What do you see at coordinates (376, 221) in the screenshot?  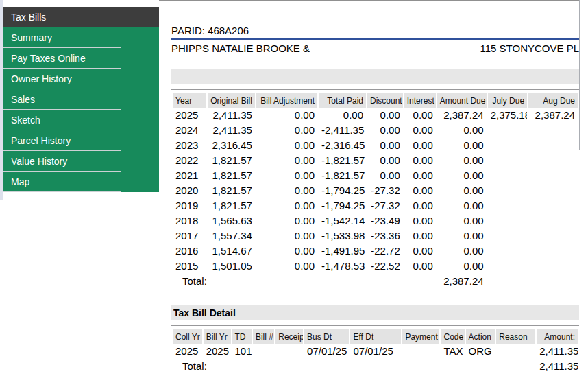 I see `table-row: 20181,565.630.00-1,542.14-23.490.000.00` at bounding box center [376, 221].